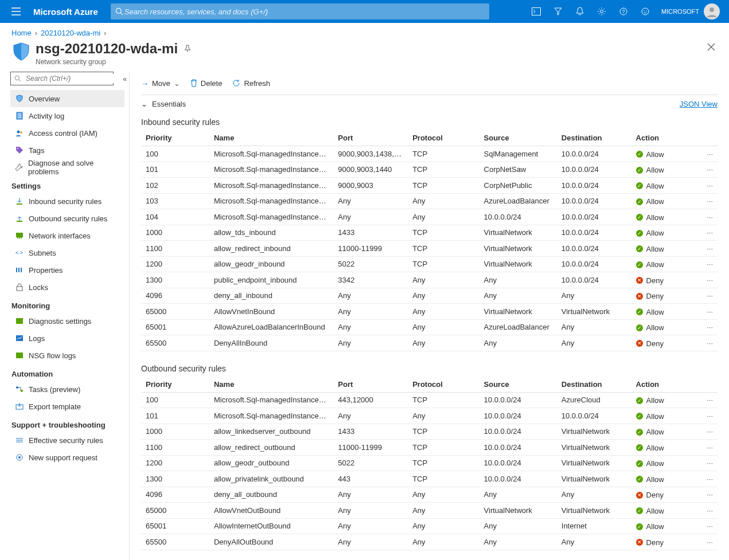  What do you see at coordinates (691, 11) in the screenshot?
I see `account-area: MICROSOFT` at bounding box center [691, 11].